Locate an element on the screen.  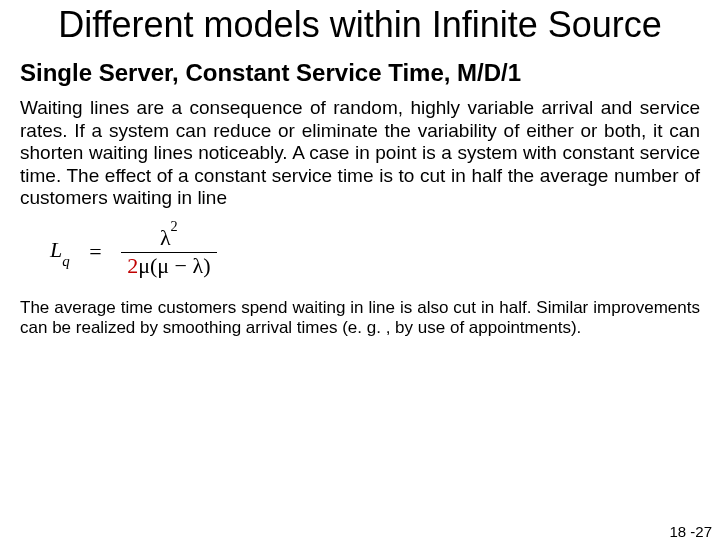
den-factor: 2 is located at coordinates (132, 266).